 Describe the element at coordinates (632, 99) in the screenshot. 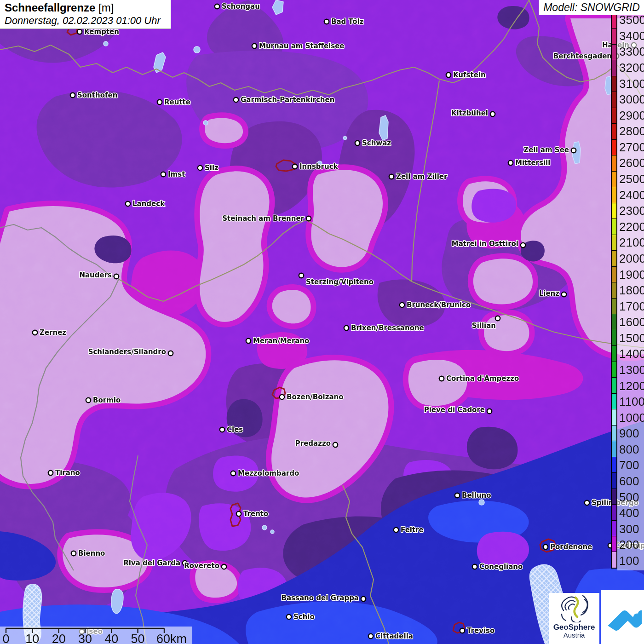

I see `colorbar-tick-label: 3000` at that location.